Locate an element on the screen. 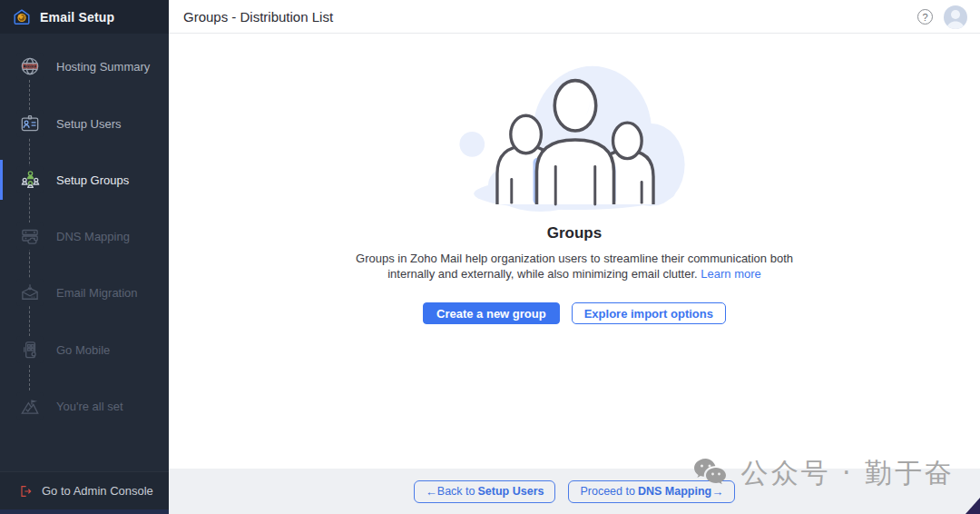 The width and height of the screenshot is (980, 514). left-arrow-icon: ← is located at coordinates (432, 492).